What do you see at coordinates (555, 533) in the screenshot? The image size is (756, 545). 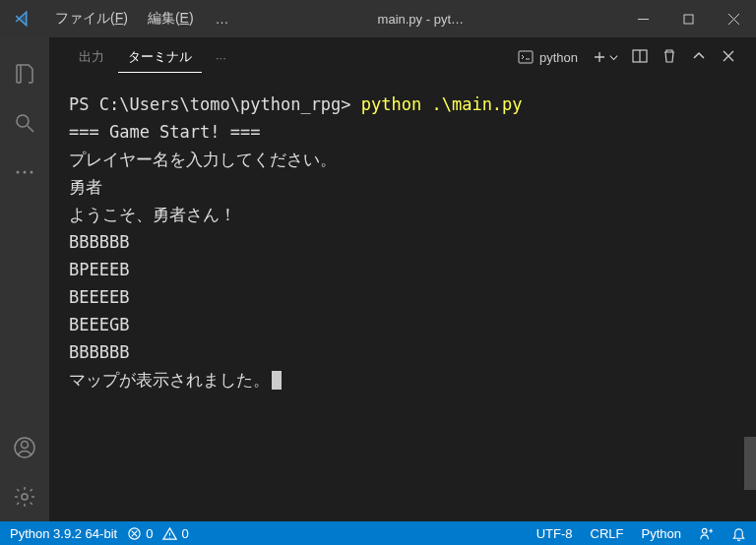 I see `encoding: UTF-8` at bounding box center [555, 533].